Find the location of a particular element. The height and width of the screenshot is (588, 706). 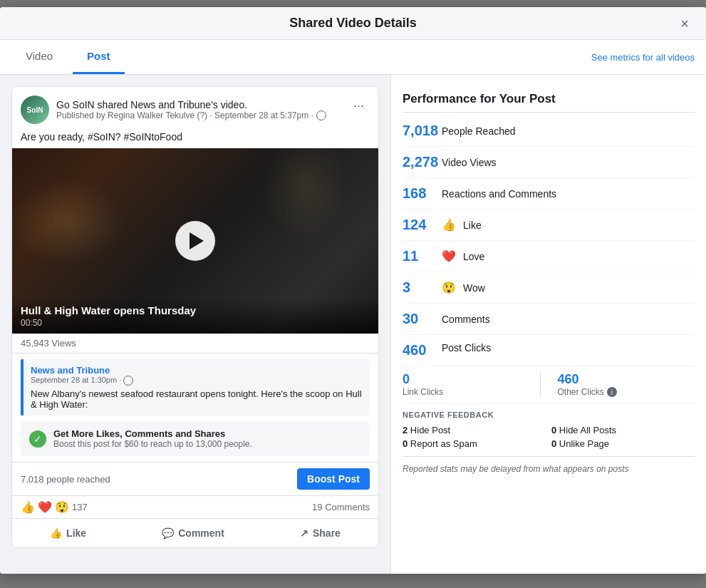

love-reaction-emoji: ❤️ is located at coordinates (45, 507).